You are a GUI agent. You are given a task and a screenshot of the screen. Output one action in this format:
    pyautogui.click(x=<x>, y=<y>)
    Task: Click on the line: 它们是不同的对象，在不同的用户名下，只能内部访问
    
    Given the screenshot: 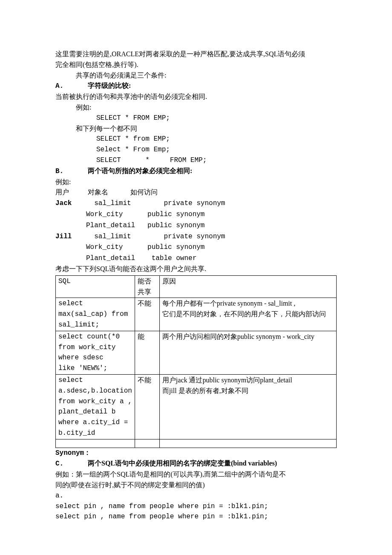 What is the action you would take?
    pyautogui.click(x=248, y=315)
    